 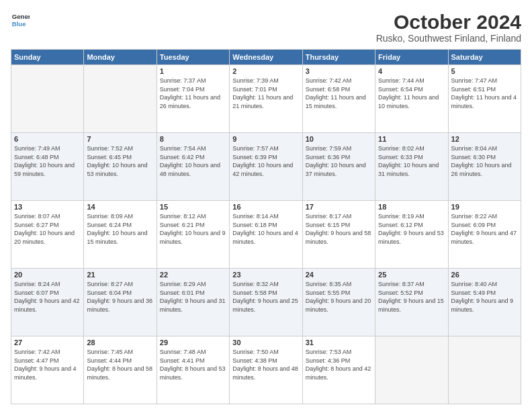 I want to click on calendar-cell: 5Sunrise: 7:47 AM Sunset: 6:51 PM Daylig…, so click(x=484, y=99).